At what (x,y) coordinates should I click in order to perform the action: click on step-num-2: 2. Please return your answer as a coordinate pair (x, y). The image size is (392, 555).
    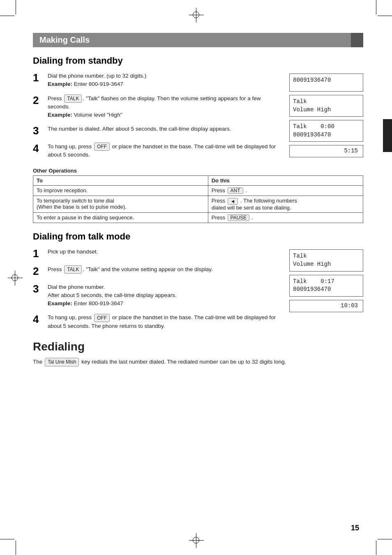
    Looking at the image, I should click on (39, 100).